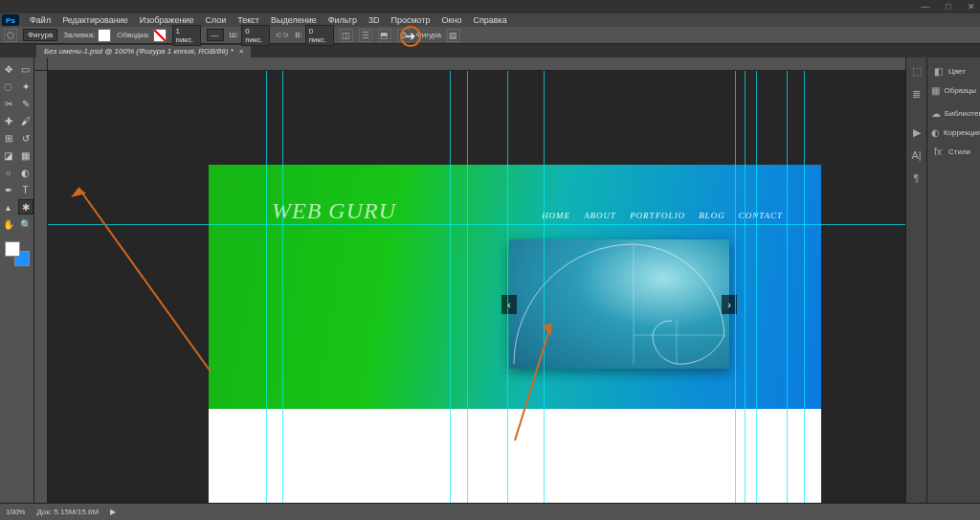 The width and height of the screenshot is (980, 520). What do you see at coordinates (26, 172) in the screenshot?
I see `dodge-tool: ◐` at bounding box center [26, 172].